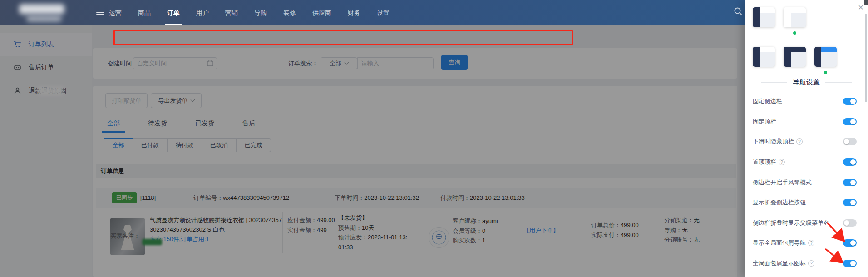  I want to click on drawer-scrollbar, so click(866, 58).